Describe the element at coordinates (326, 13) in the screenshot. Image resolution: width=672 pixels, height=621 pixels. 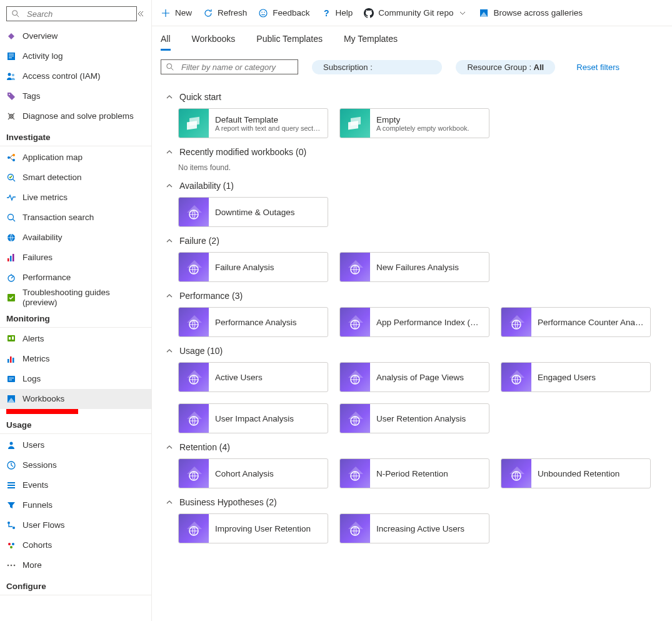
I see `help-icon: ?` at that location.